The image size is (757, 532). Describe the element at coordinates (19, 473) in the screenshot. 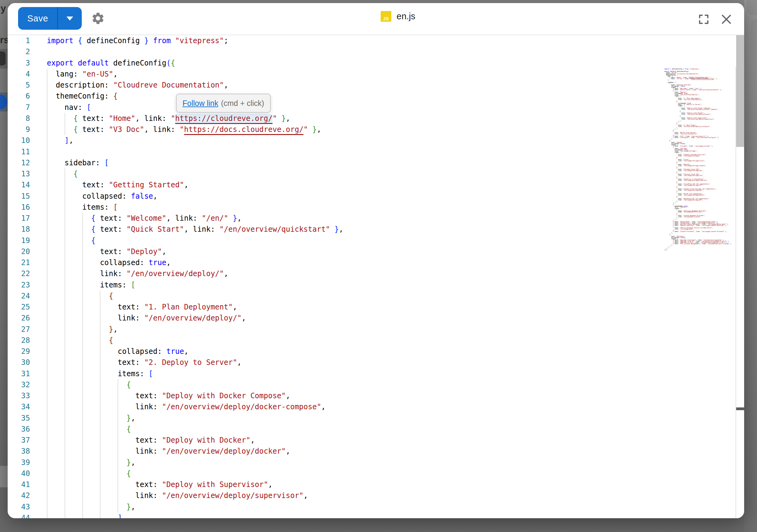

I see `line-number: 40` at that location.